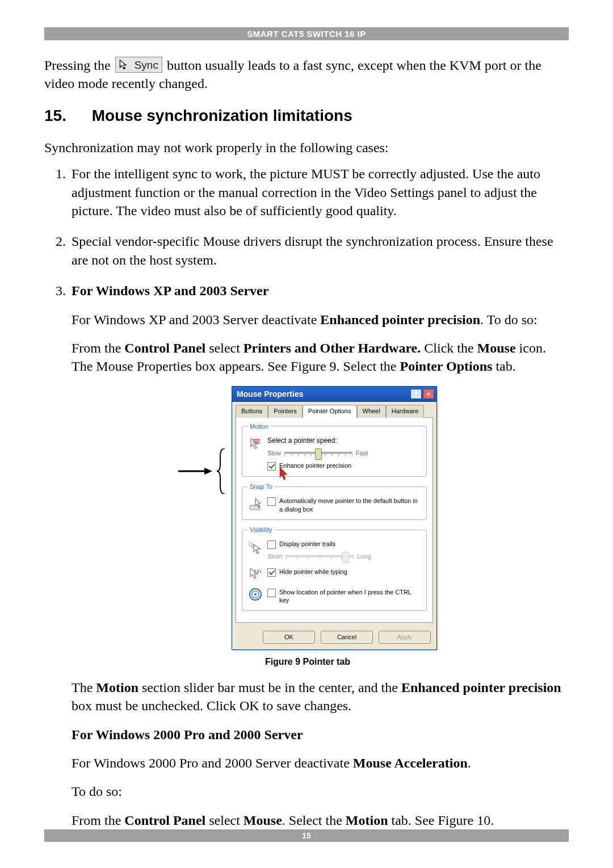 The height and width of the screenshot is (868, 613). Describe the element at coordinates (504, 366) in the screenshot. I see `txt: tab.` at that location.